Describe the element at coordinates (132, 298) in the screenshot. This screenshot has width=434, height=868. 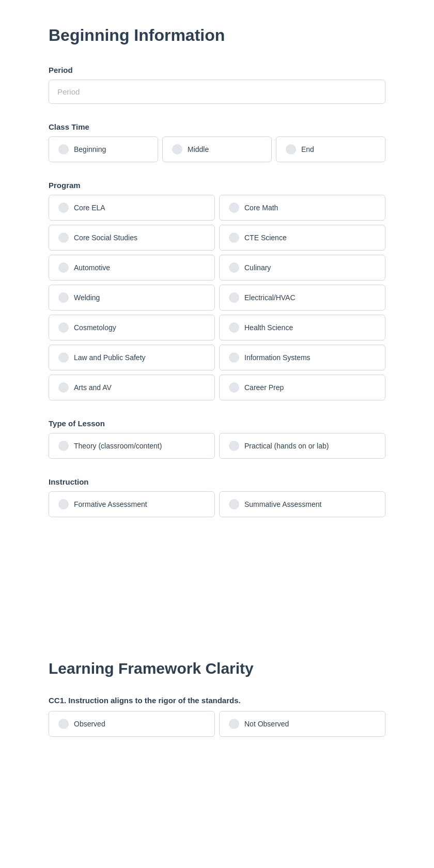
I see `program-welding: Welding` at that location.